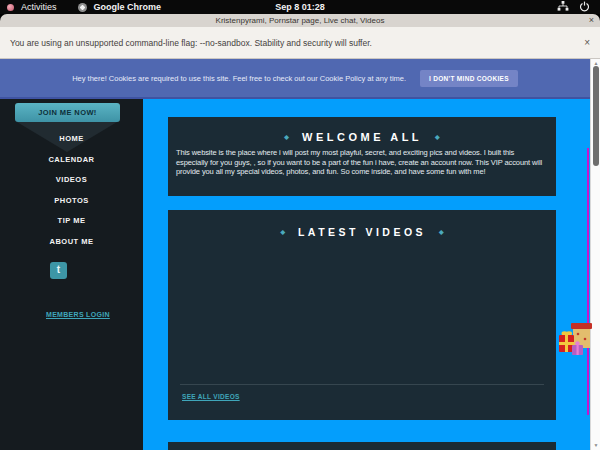 Image resolution: width=600 pixels, height=450 pixels. I want to click on sidebar-item-home: HOME, so click(72, 140).